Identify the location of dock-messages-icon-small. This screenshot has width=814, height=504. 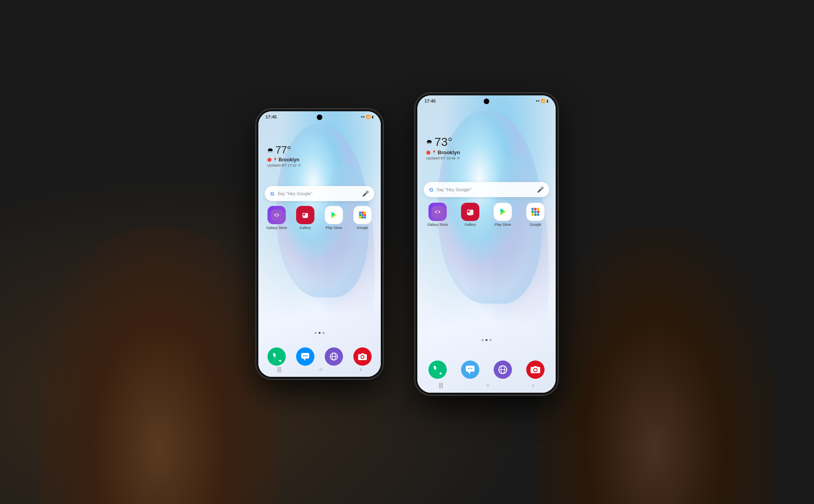
(305, 357).